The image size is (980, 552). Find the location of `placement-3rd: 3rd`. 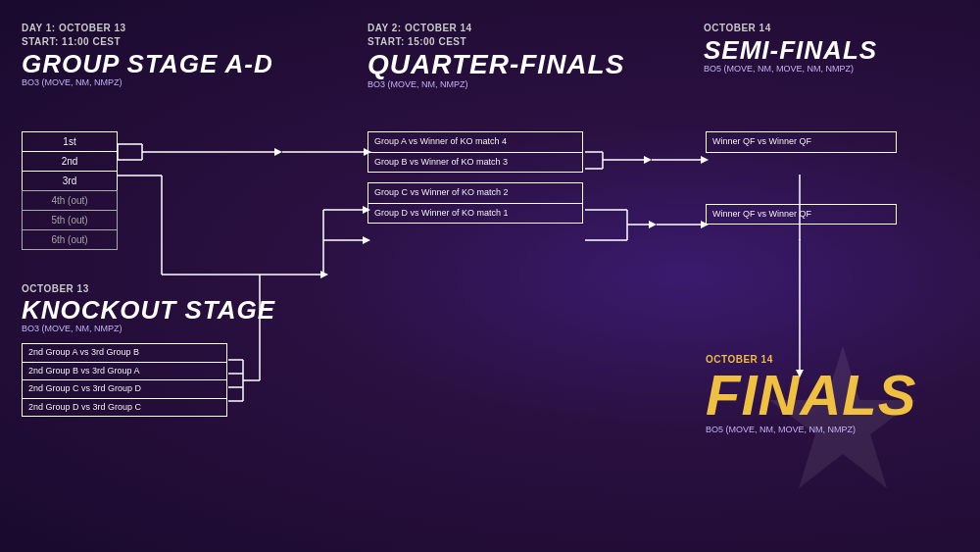

placement-3rd: 3rd is located at coordinates (70, 180).